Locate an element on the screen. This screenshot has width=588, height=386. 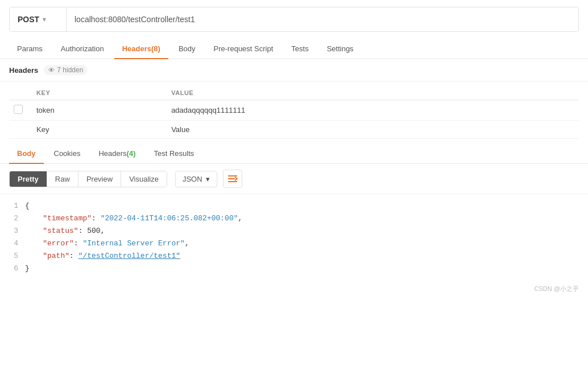
hidden-badge: 👁 7 hidden is located at coordinates (66, 70).